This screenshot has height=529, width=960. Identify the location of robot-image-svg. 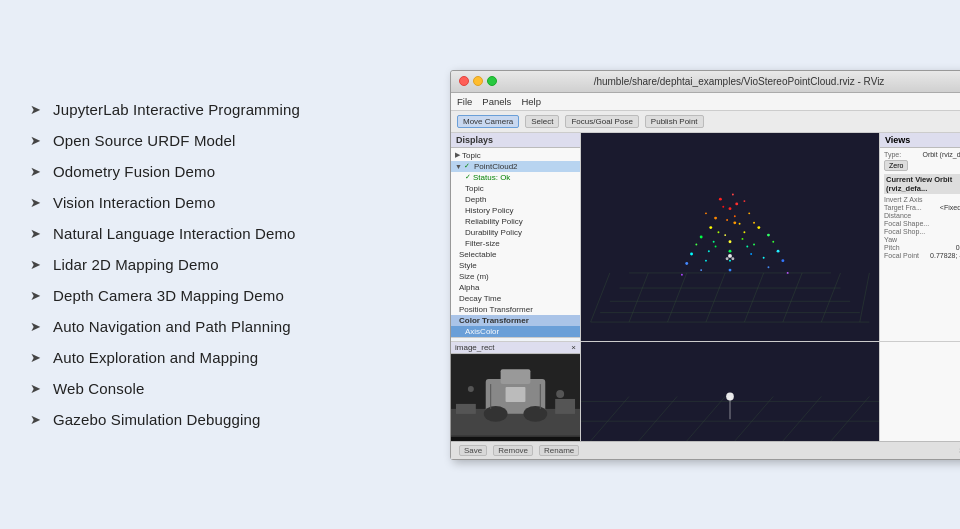
(516, 395).